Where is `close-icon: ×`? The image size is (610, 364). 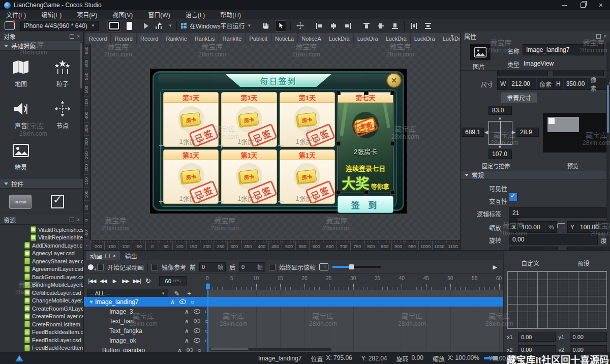
close-icon: × is located at coordinates (601, 5).